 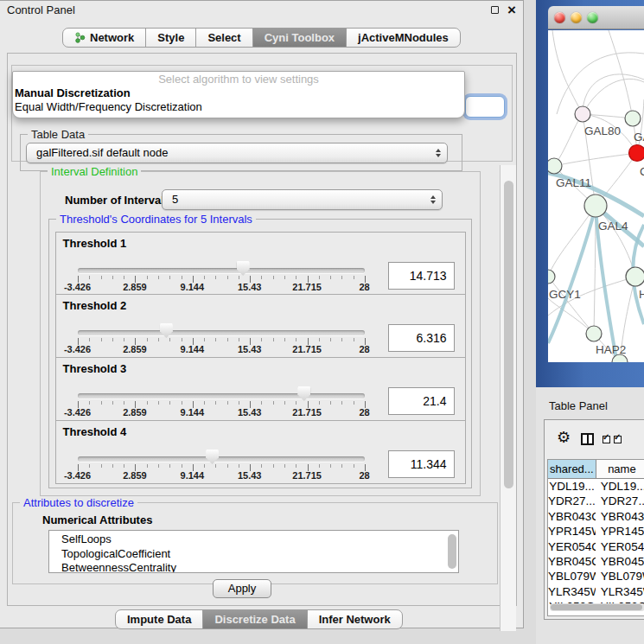 I want to click on threshold-1-label: Threshold 1, so click(x=95, y=244).